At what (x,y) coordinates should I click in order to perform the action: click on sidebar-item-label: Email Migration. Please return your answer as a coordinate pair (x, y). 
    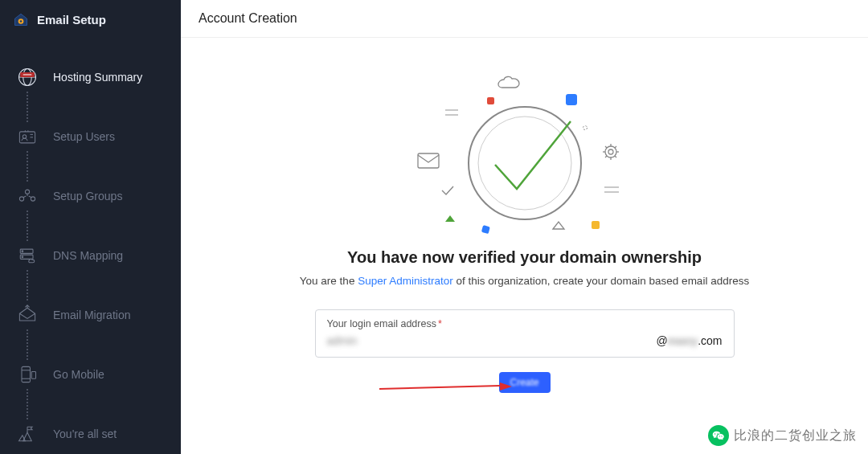
    Looking at the image, I should click on (92, 315).